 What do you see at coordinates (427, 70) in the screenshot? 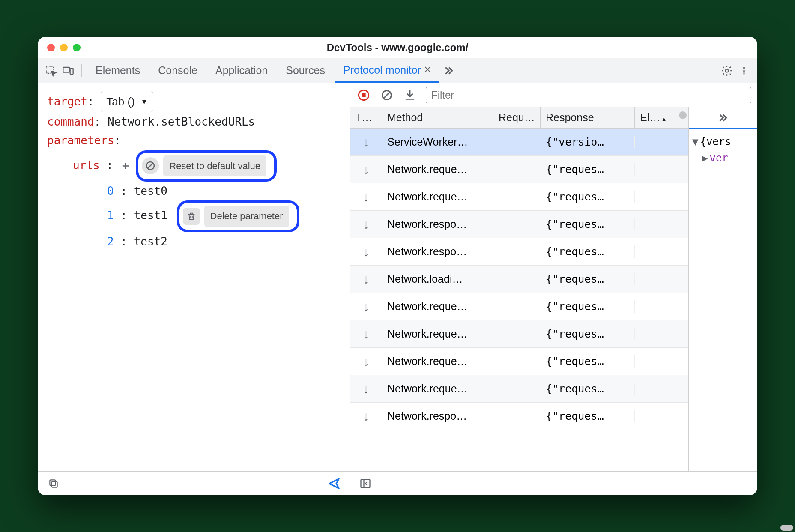
I see `close-tab-icon: ✕` at bounding box center [427, 70].